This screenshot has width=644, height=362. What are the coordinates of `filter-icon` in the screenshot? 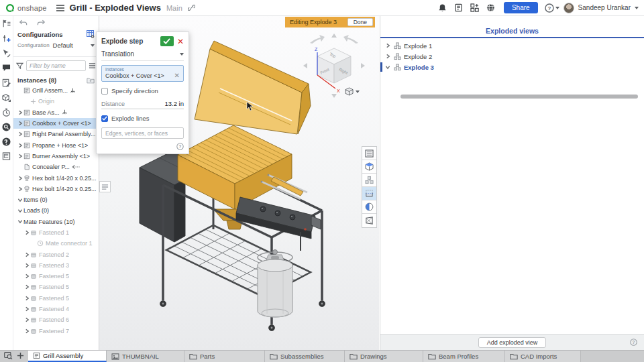 It's located at (20, 66).